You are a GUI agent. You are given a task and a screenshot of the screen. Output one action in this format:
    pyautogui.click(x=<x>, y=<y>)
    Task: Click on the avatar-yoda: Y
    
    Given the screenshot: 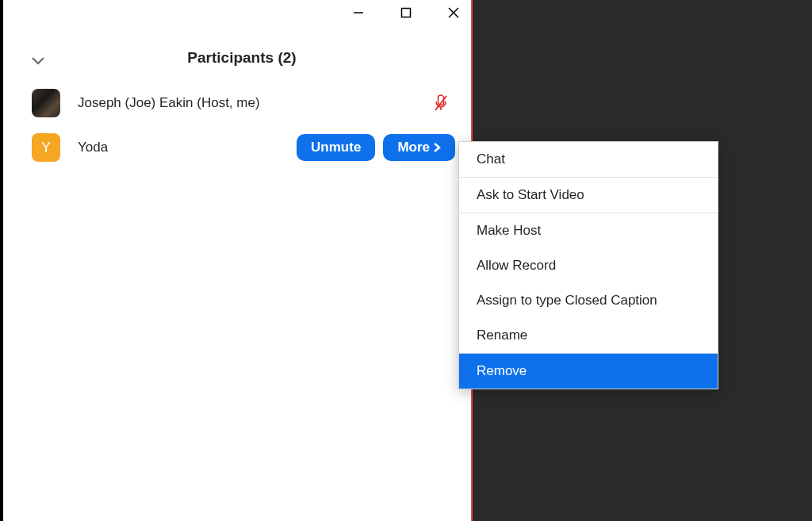 What is the action you would take?
    pyautogui.click(x=46, y=147)
    